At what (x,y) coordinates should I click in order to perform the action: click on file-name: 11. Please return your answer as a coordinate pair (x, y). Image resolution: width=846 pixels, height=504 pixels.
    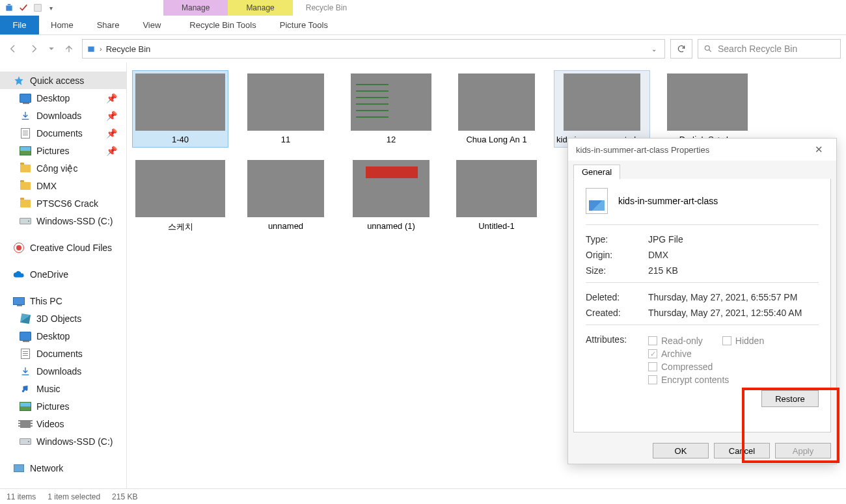
    Looking at the image, I should click on (286, 139).